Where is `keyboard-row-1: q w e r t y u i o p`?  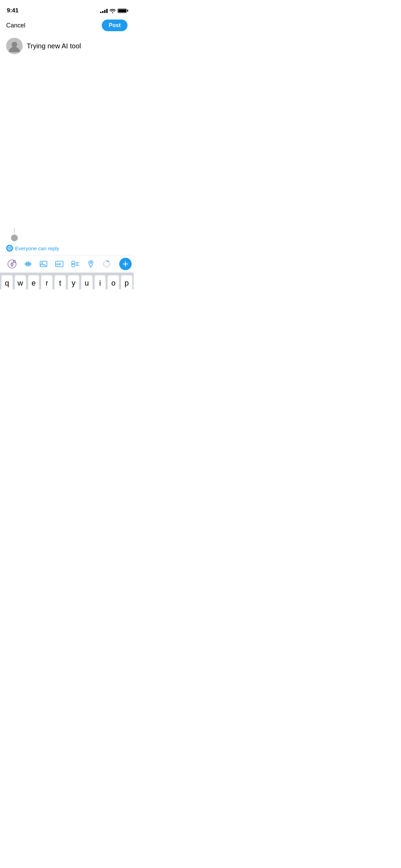 keyboard-row-1: q w e r t y u i o p is located at coordinates (67, 282).